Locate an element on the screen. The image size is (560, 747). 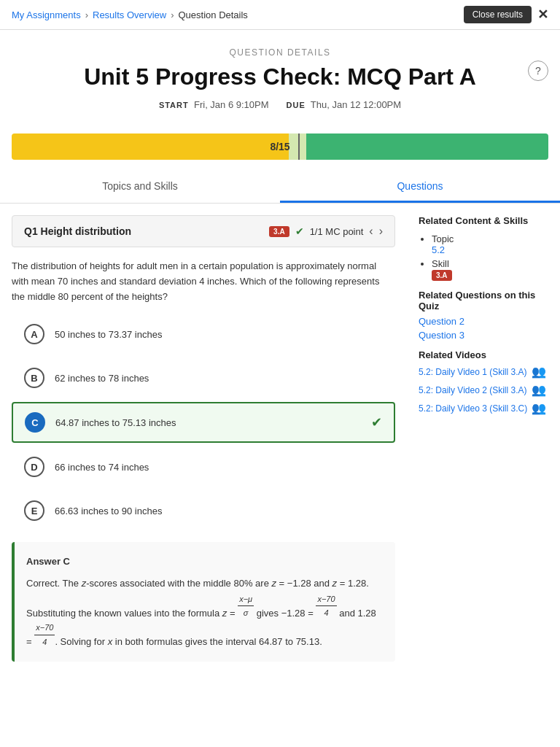
points-label: 1/1 MC point is located at coordinates (337, 232).